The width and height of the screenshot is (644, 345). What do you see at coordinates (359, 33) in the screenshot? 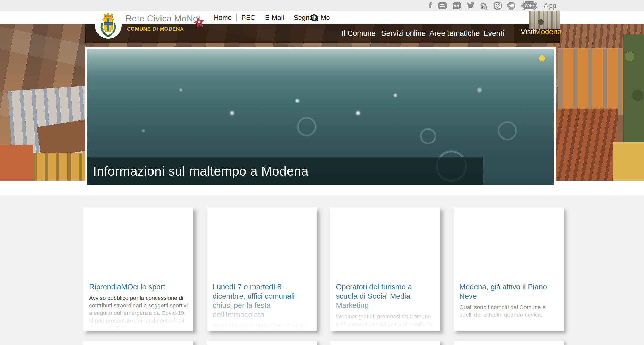
I see `nav-item-il-comune: Il Comune` at bounding box center [359, 33].